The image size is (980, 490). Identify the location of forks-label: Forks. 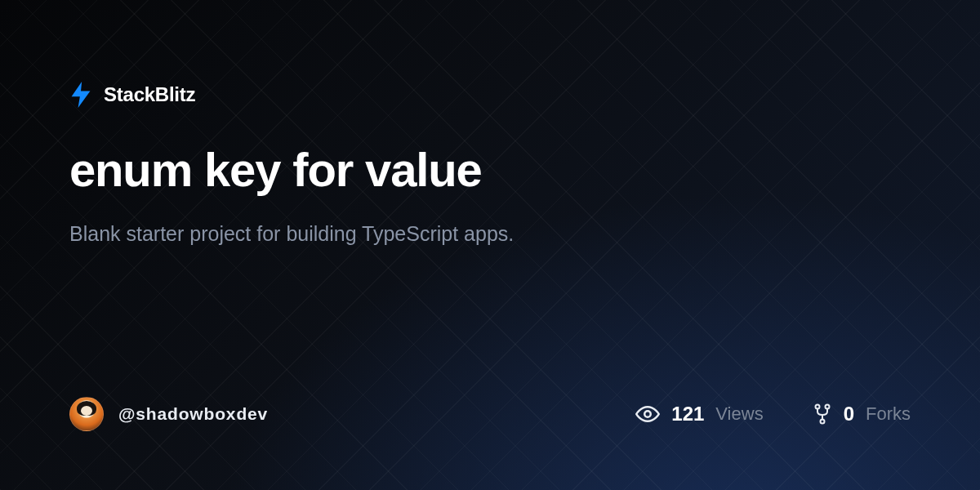
(889, 414).